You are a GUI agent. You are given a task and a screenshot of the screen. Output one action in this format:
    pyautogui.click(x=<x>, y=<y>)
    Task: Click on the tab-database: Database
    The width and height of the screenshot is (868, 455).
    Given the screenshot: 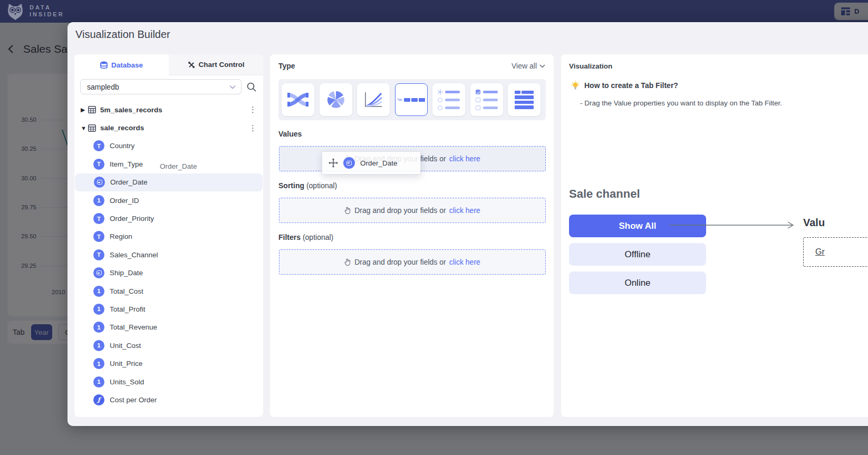 What is the action you would take?
    pyautogui.click(x=121, y=65)
    